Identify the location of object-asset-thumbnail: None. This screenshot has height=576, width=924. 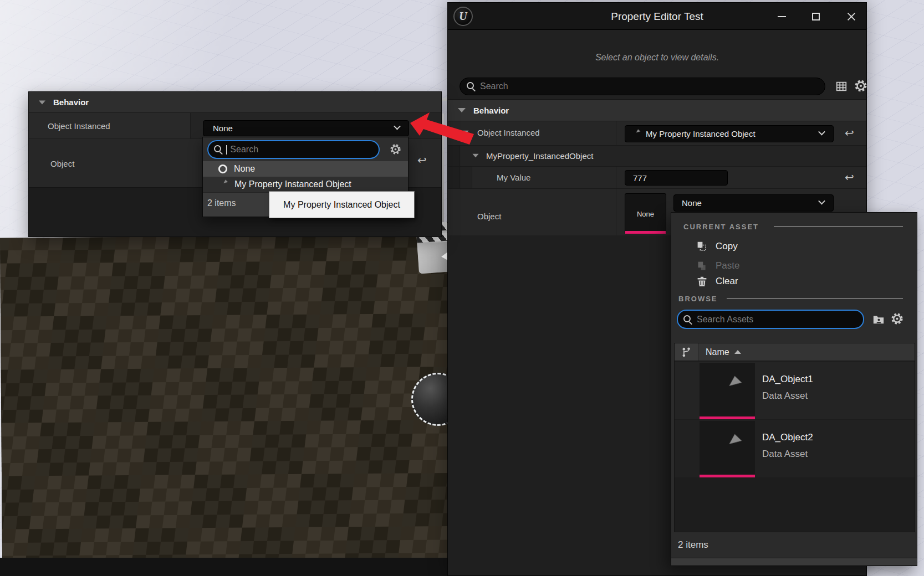
(645, 214).